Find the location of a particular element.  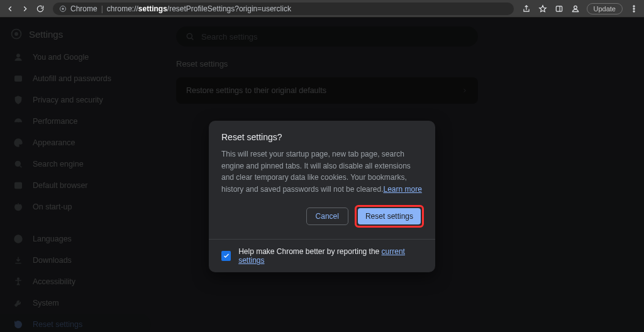

dialog-actions: Cancel Reset settings is located at coordinates (322, 217).